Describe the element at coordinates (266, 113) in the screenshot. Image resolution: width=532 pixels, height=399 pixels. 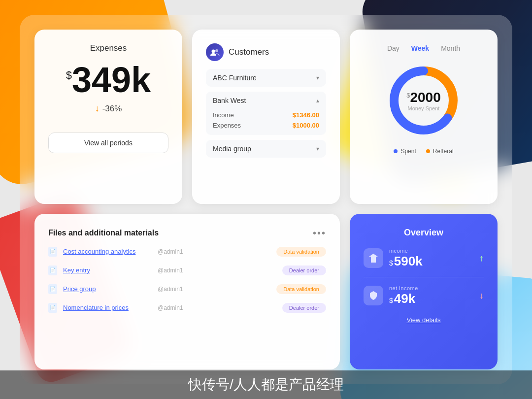
I see `customer-item-bankwest: Bank West ▴ Income $1346.00 Expenses $10…` at that location.